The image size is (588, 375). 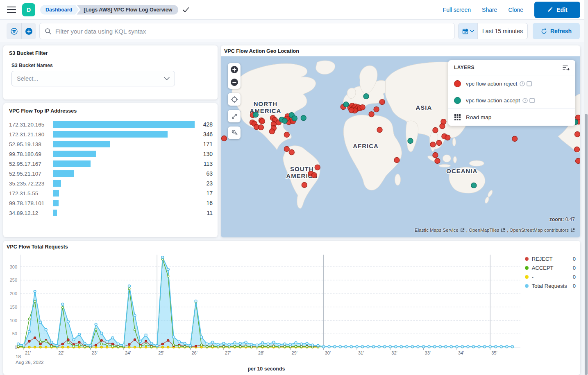 I want to click on refresh-button: Refresh, so click(x=556, y=31).